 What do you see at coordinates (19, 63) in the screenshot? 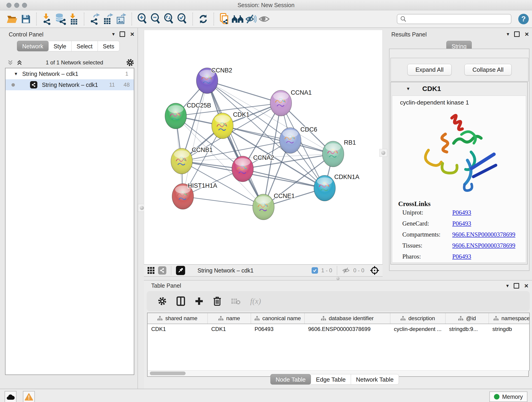
I see `expand-all-icon` at bounding box center [19, 63].